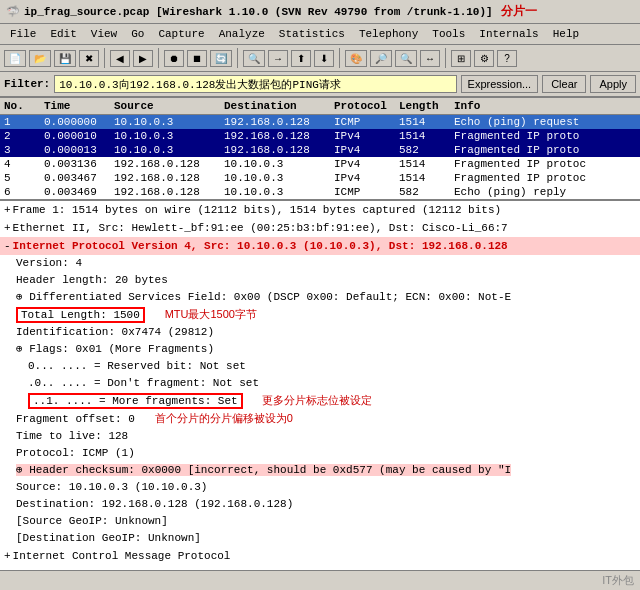 Image resolution: width=640 pixels, height=590 pixels. Describe the element at coordinates (79, 136) in the screenshot. I see `cell-time: 0.000010` at that location.